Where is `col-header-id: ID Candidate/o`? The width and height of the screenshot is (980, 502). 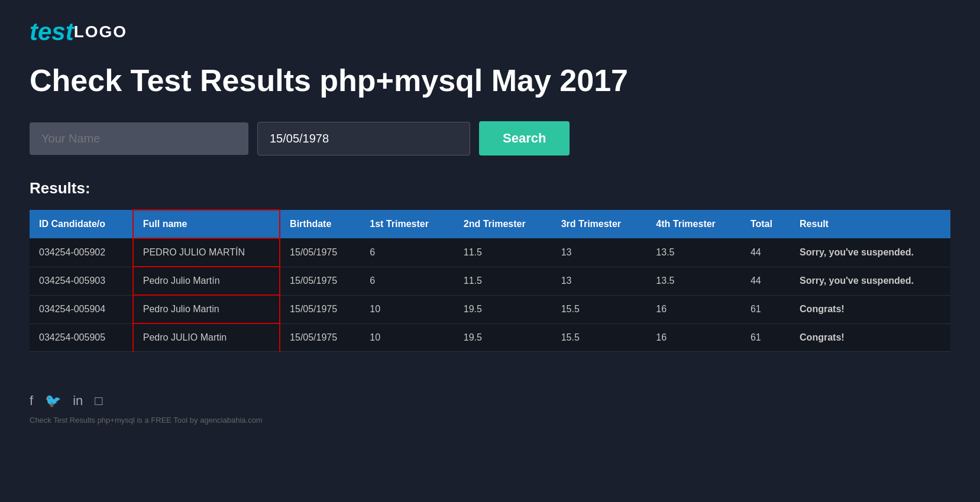
col-header-id: ID Candidate/o is located at coordinates (82, 224).